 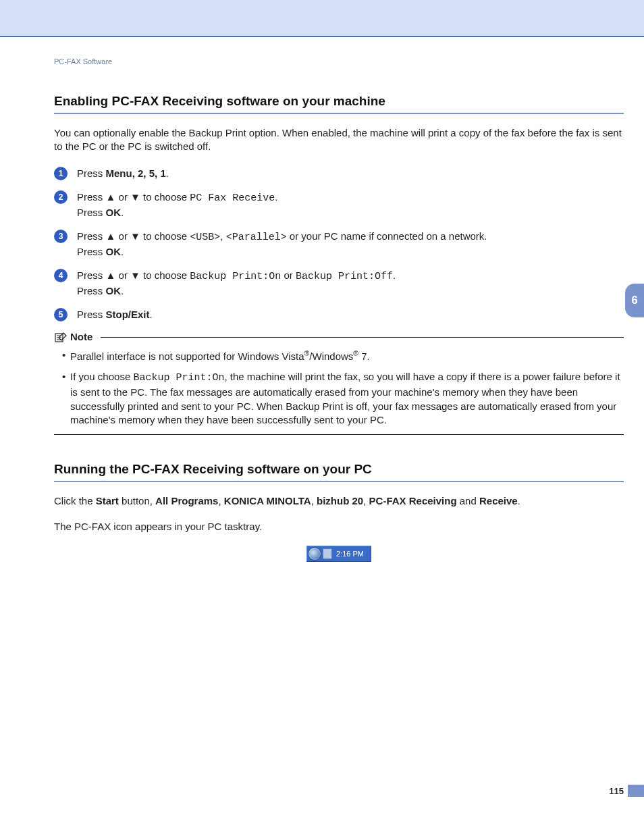 I want to click on step2-text: Press ▲ or ▼ to choose PC Fax Receive. P…, so click(x=178, y=205).